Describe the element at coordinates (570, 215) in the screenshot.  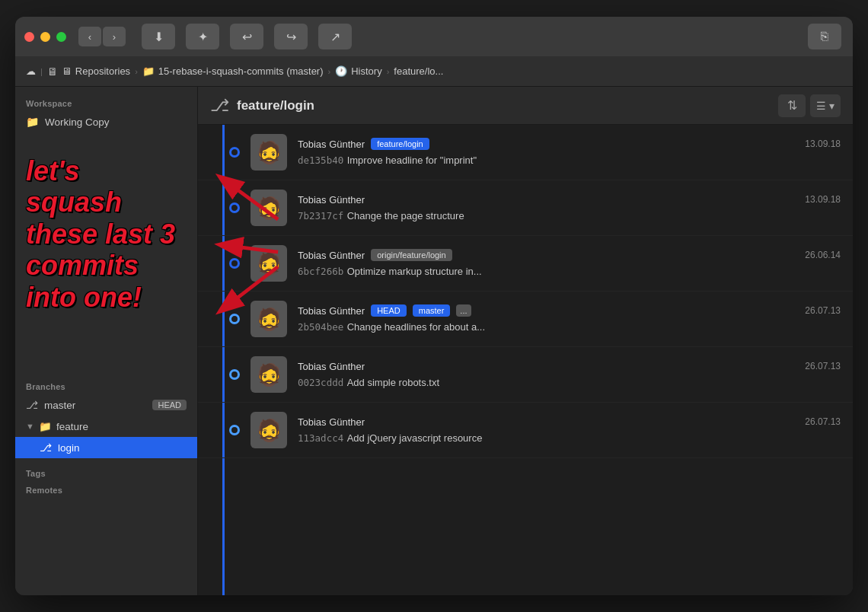
I see `commit-hash-message: 7b2317cf Change the page structure` at that location.